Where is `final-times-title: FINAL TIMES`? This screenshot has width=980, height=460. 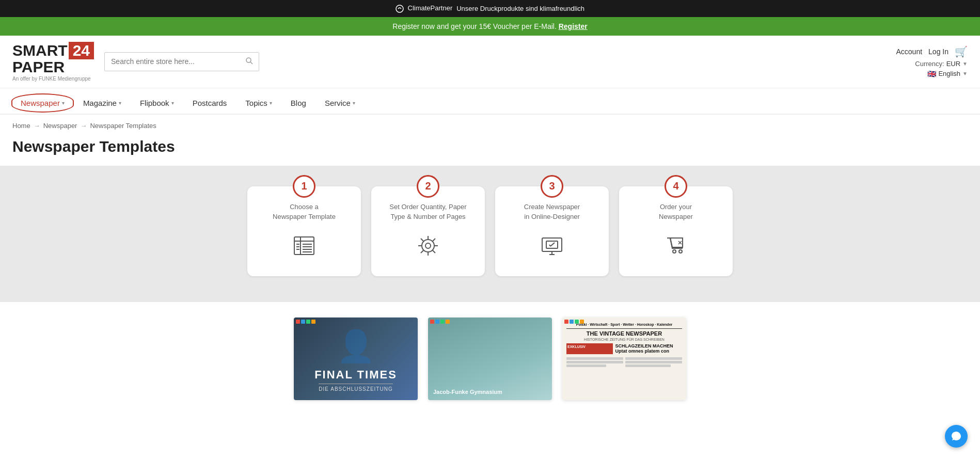 final-times-title: FINAL TIMES is located at coordinates (356, 375).